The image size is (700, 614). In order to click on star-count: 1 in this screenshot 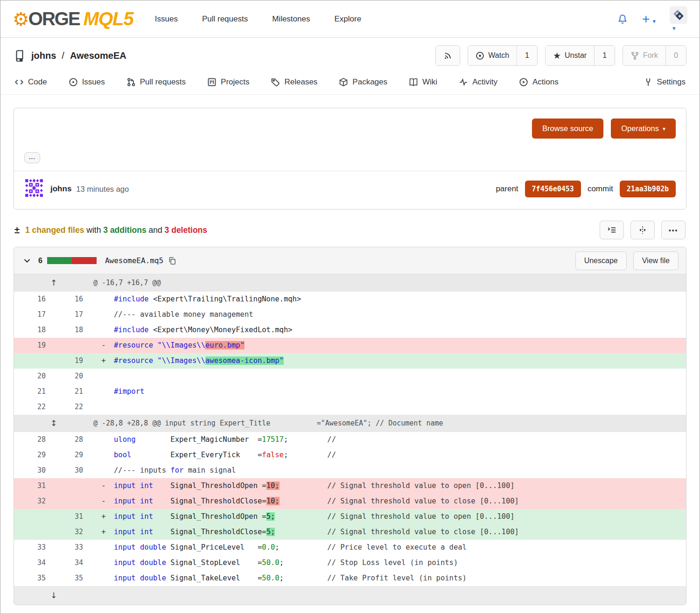, I will do `click(604, 56)`.